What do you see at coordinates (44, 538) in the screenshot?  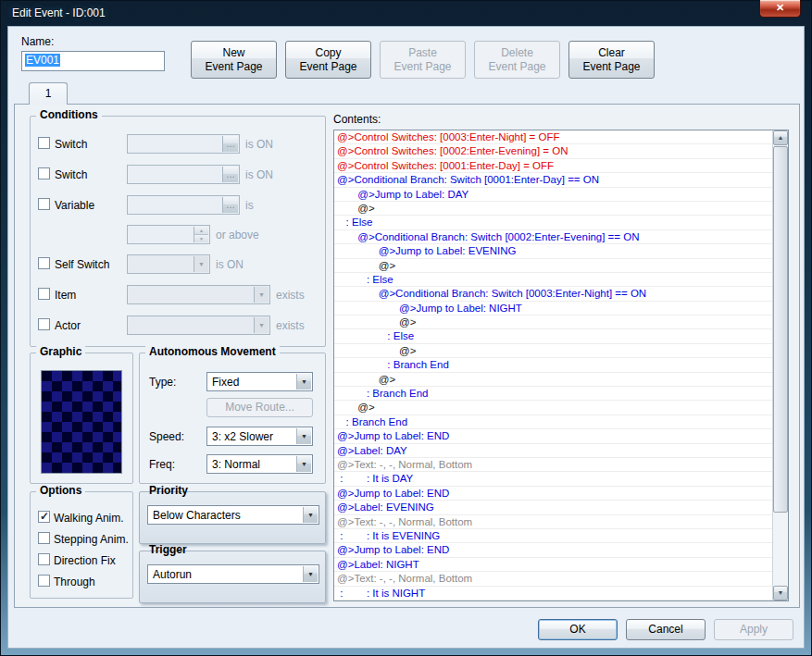 I see `stepping-anim-checkbox` at bounding box center [44, 538].